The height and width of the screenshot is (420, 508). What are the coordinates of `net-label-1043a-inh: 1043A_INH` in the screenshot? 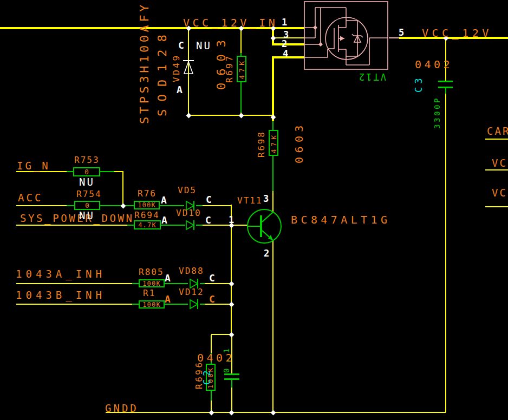 It's located at (61, 274).